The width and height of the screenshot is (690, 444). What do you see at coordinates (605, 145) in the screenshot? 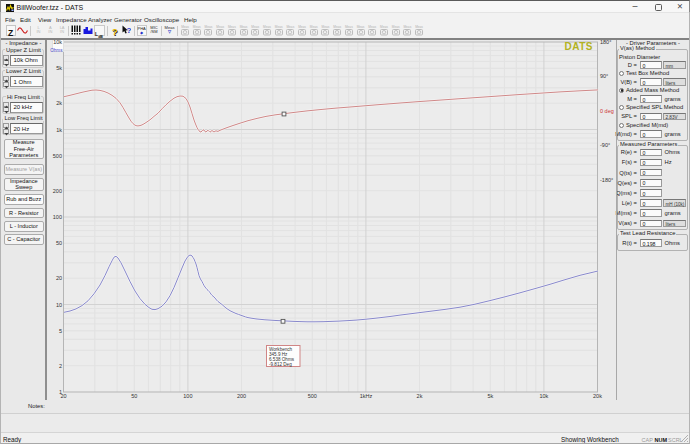
I see `svg-text: -90°` at bounding box center [605, 145].